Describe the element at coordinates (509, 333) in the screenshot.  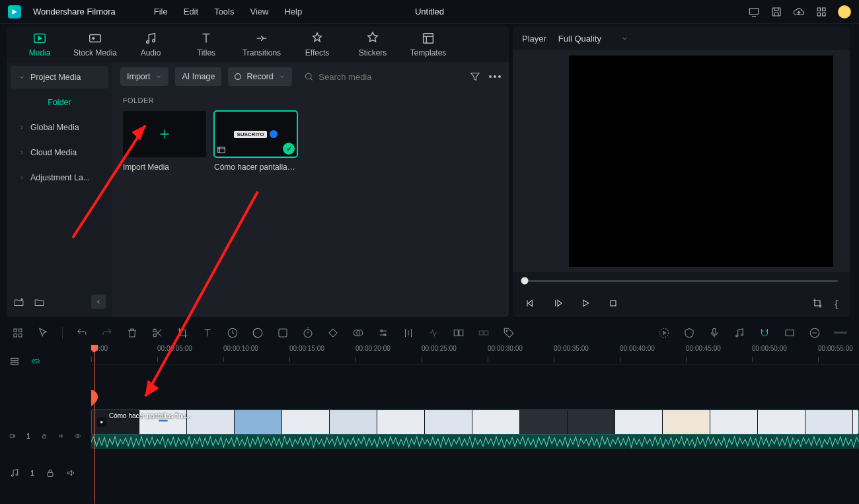
I see `tag-icon` at that location.